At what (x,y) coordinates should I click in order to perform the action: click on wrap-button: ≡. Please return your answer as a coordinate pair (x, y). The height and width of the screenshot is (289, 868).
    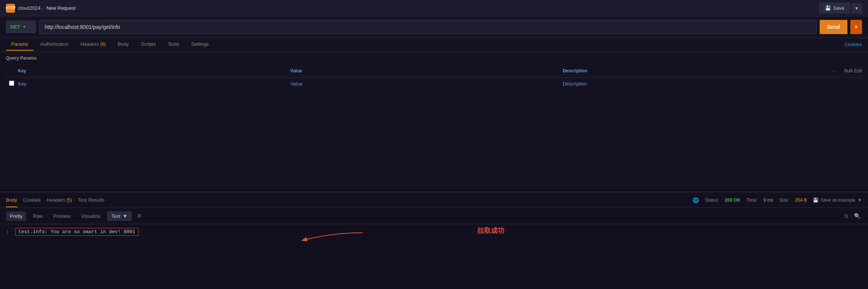
    Looking at the image, I should click on (139, 216).